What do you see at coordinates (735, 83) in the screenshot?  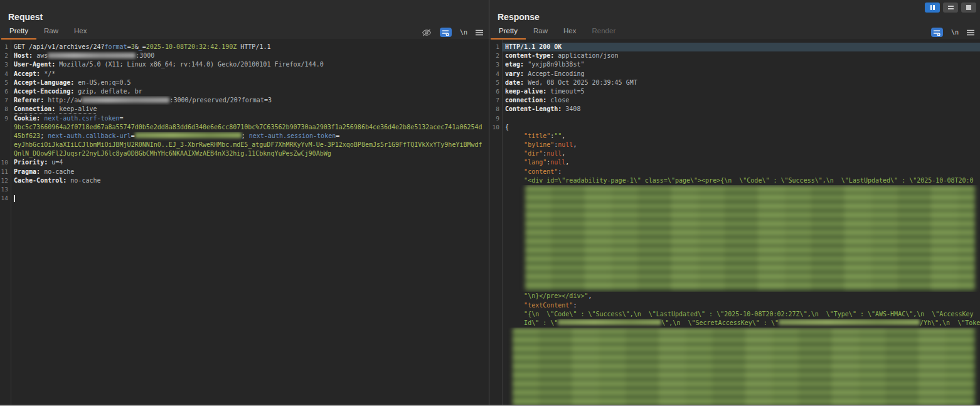 I see `code-line: 5date: Wed, 08 Oct 2025 20:39:45 GMT` at bounding box center [735, 83].